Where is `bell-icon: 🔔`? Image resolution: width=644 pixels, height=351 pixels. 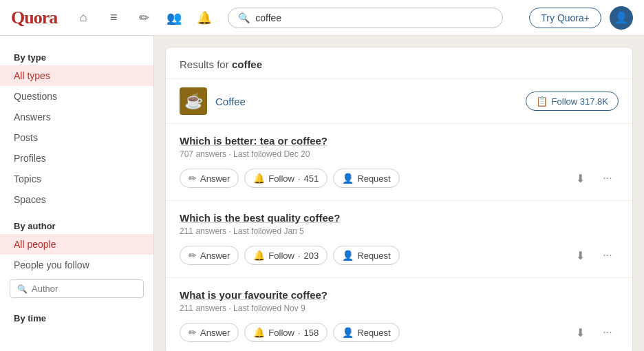 bell-icon: 🔔 is located at coordinates (204, 18).